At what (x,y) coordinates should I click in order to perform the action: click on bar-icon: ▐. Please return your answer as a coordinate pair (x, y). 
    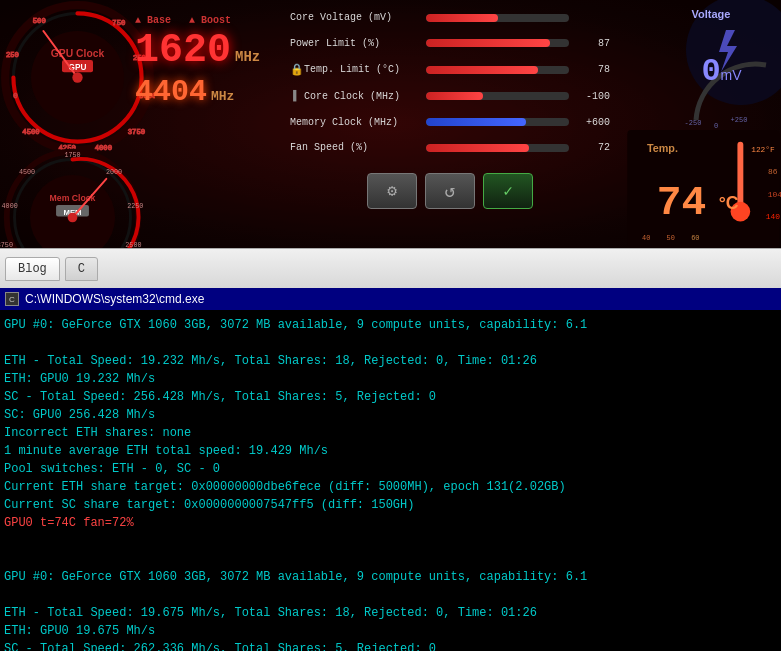
    Looking at the image, I should click on (297, 96).